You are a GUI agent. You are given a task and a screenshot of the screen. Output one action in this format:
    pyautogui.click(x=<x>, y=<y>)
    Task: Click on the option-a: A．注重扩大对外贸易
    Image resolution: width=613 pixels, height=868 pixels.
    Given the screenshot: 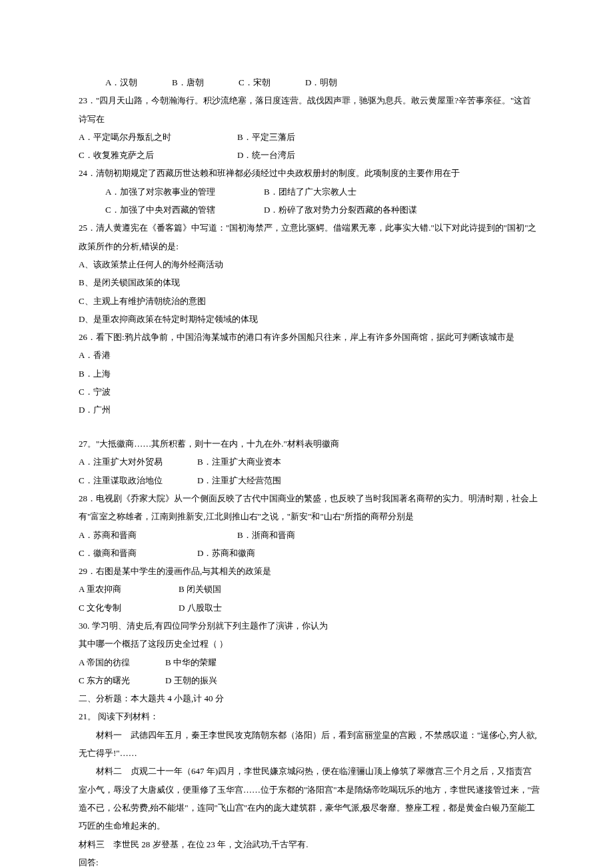 What is the action you would take?
    pyautogui.click(x=138, y=461)
    